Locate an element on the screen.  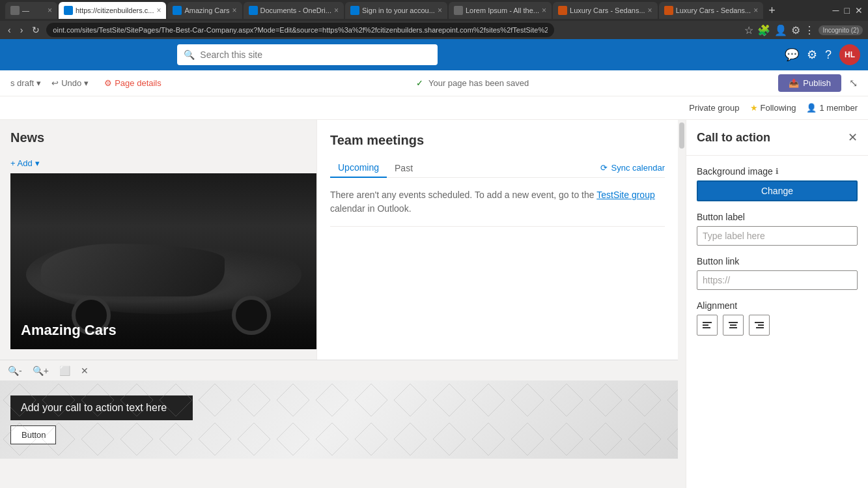
undo-button: ↩ Undo ▾ is located at coordinates (70, 83).